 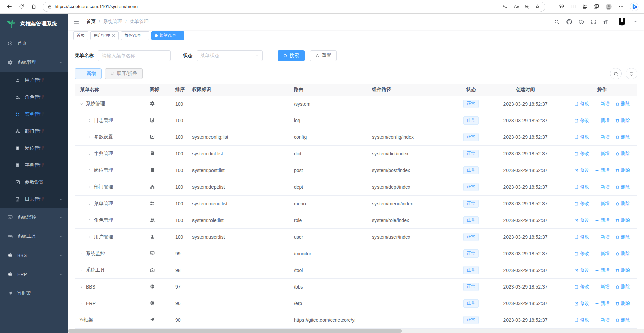 I want to click on tab-home: 首页, so click(x=81, y=36).